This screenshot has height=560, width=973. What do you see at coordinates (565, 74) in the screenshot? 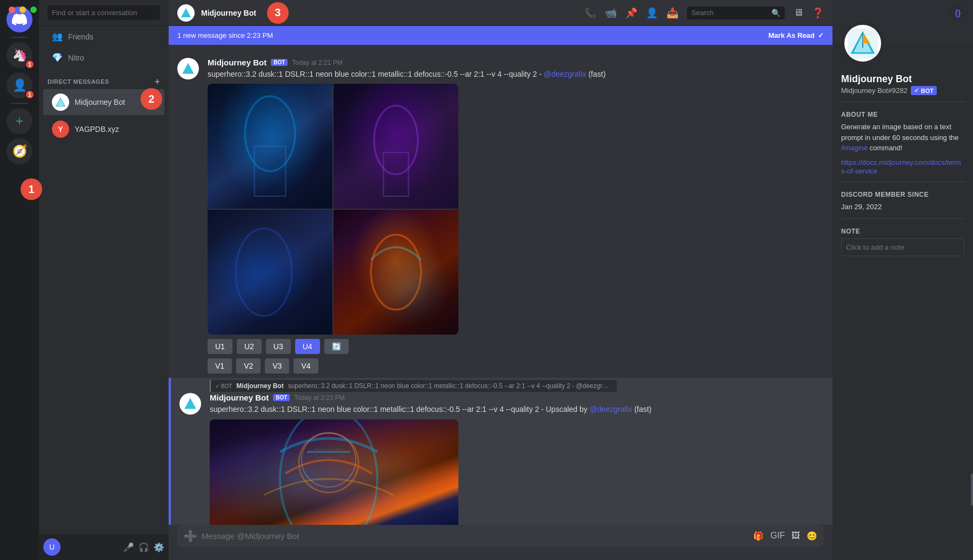
I see `mention-1: @deezgrafix` at bounding box center [565, 74].